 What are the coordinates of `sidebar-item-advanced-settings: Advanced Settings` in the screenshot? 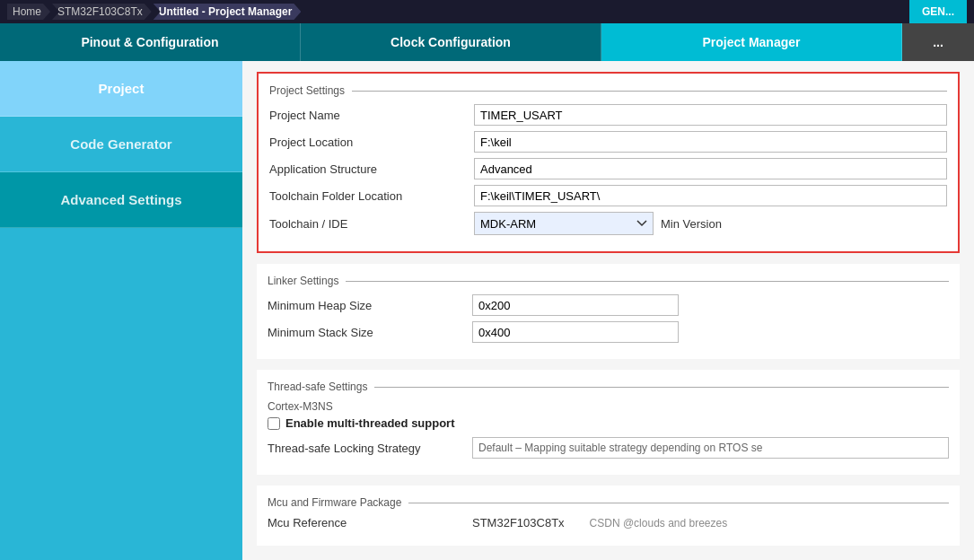 It's located at (121, 200).